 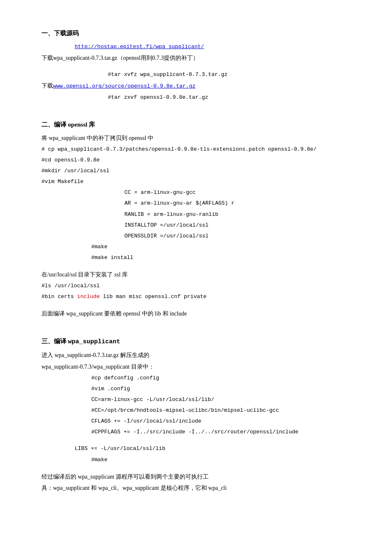 What do you see at coordinates (200, 58) in the screenshot?
I see `download-wpa-desc: 下载wpa_supplicant-0.7.3.tar.gz（openssl用到0…` at bounding box center [200, 58].